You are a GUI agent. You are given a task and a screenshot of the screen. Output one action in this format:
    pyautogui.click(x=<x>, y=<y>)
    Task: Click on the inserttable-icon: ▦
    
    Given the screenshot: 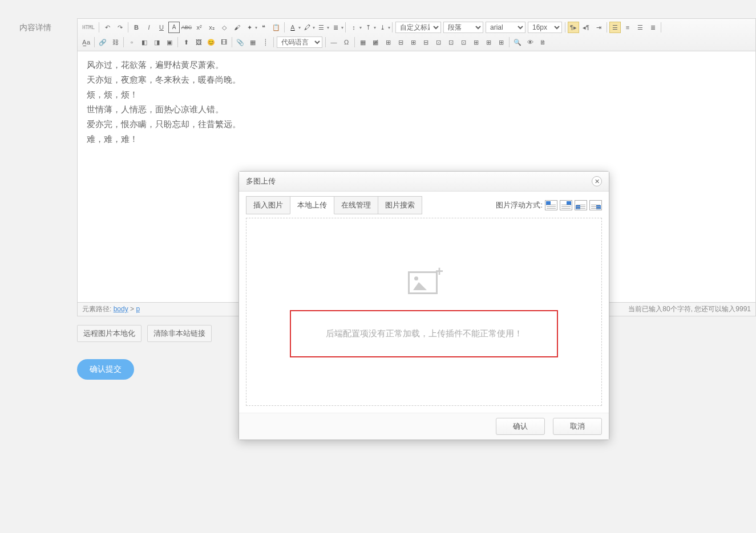 What is the action you would take?
    pyautogui.click(x=363, y=42)
    